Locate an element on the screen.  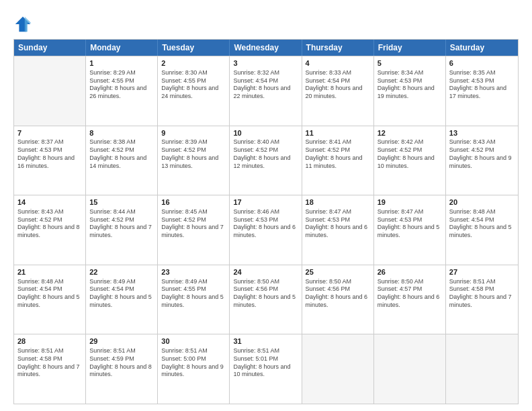
cal-cell-3-7: 20Sunrise: 8:48 AM Sunset: 4:54 PM Dayli… is located at coordinates (482, 230).